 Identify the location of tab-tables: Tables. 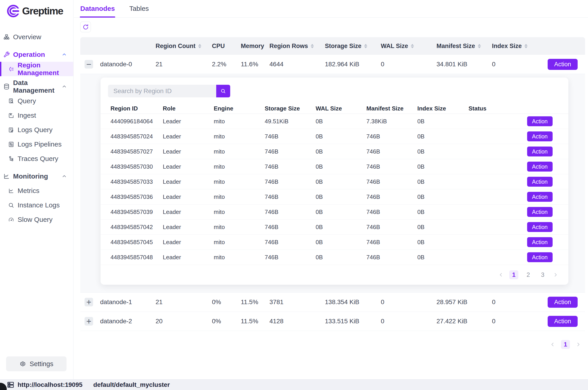
(139, 11).